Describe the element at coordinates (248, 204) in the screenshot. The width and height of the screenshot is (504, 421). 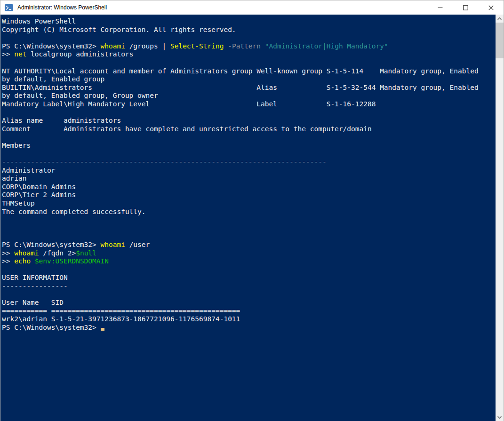
I see `terminal-line: THMSetup` at that location.